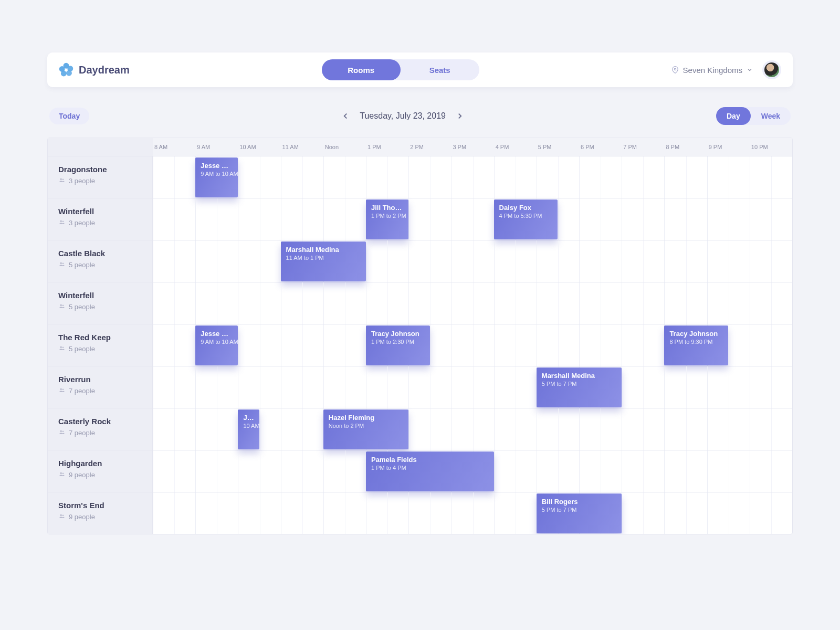 The width and height of the screenshot is (840, 630). What do you see at coordinates (69, 116) in the screenshot?
I see `today-button: Today` at bounding box center [69, 116].